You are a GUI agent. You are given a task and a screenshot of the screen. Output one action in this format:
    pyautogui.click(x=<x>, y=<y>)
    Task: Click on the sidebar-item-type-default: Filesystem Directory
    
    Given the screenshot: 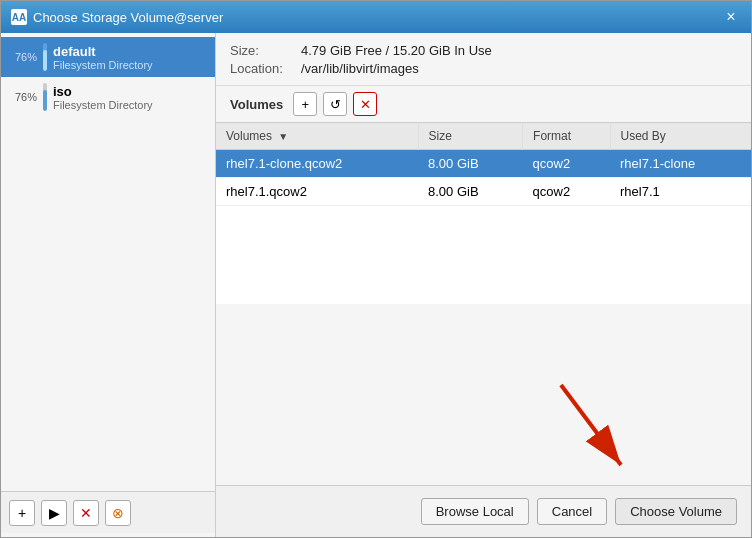 What is the action you would take?
    pyautogui.click(x=103, y=65)
    